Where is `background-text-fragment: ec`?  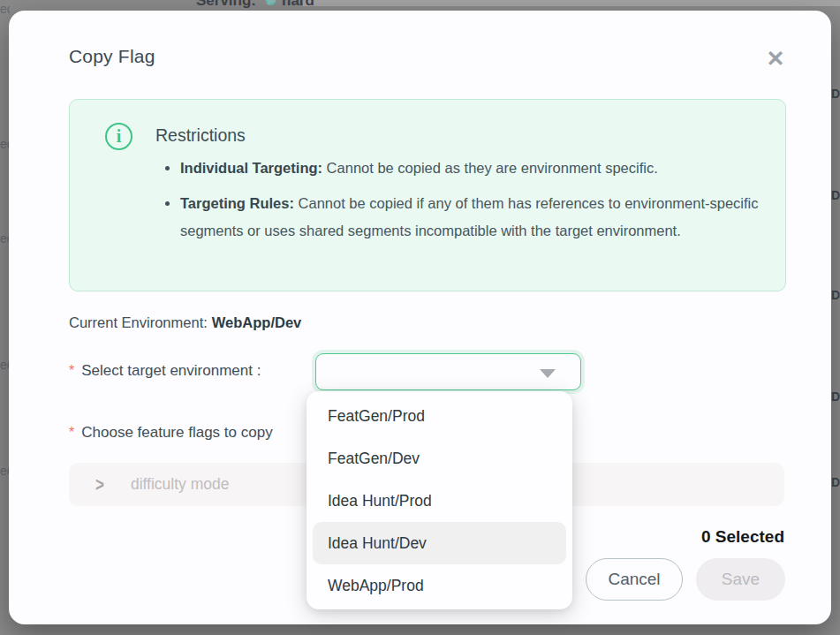 background-text-fragment: ec is located at coordinates (5, 9).